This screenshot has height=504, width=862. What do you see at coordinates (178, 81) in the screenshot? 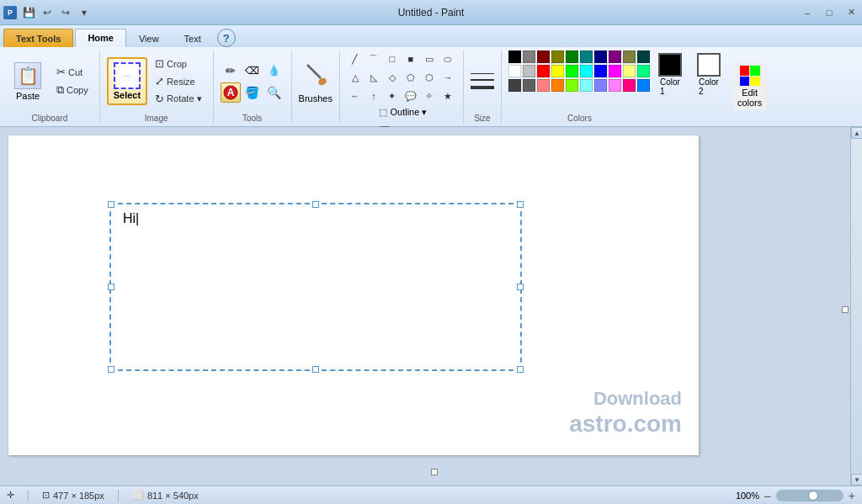
I see `resize-button: ⤢ Resize` at bounding box center [178, 81].